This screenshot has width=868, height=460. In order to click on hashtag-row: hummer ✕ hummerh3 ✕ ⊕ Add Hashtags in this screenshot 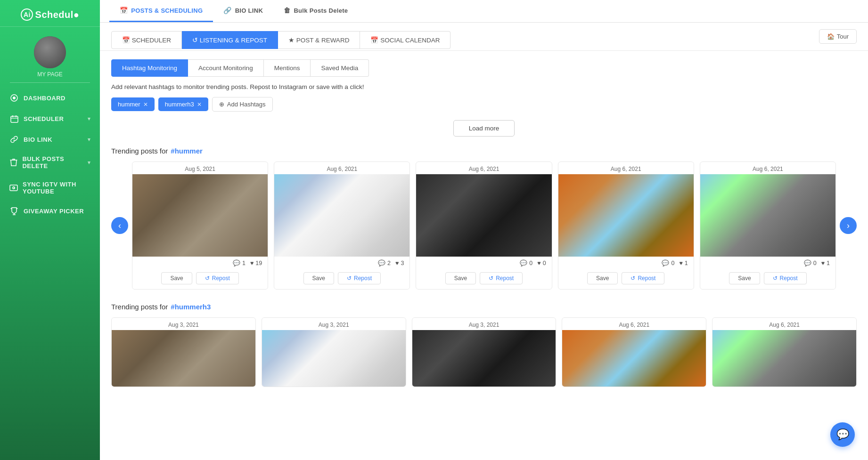, I will do `click(484, 105)`.